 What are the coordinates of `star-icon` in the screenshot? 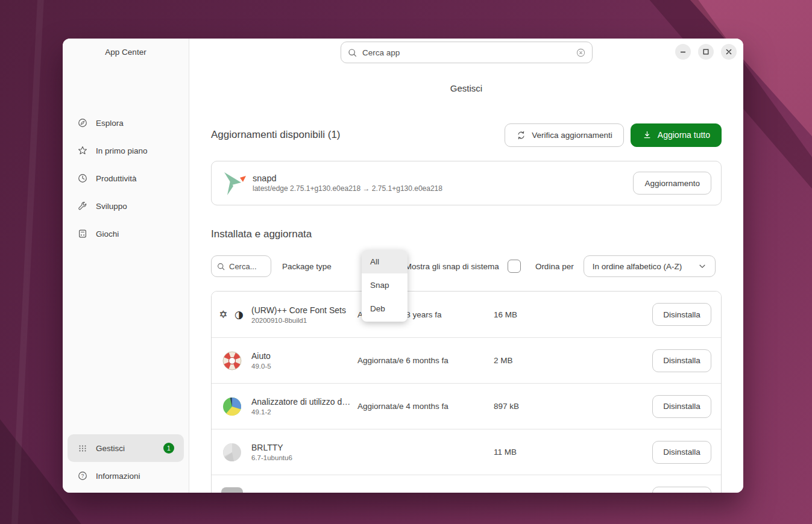 It's located at (83, 151).